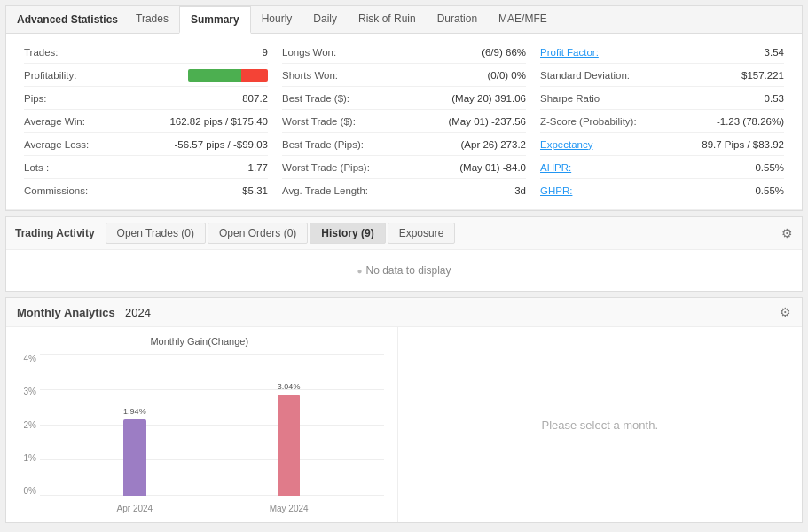  Describe the element at coordinates (662, 52) in the screenshot. I see `stat-profit-factor: Profit Factor: 3.54` at that location.